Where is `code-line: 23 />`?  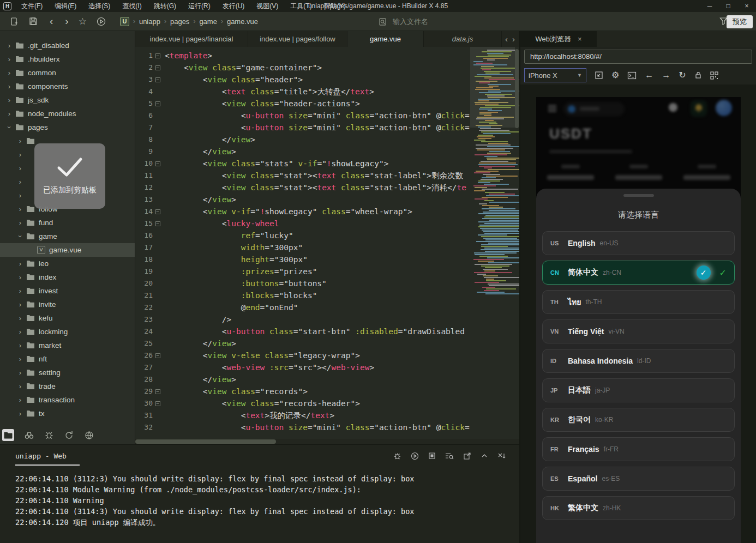
code-line: 23 /> is located at coordinates (327, 319).